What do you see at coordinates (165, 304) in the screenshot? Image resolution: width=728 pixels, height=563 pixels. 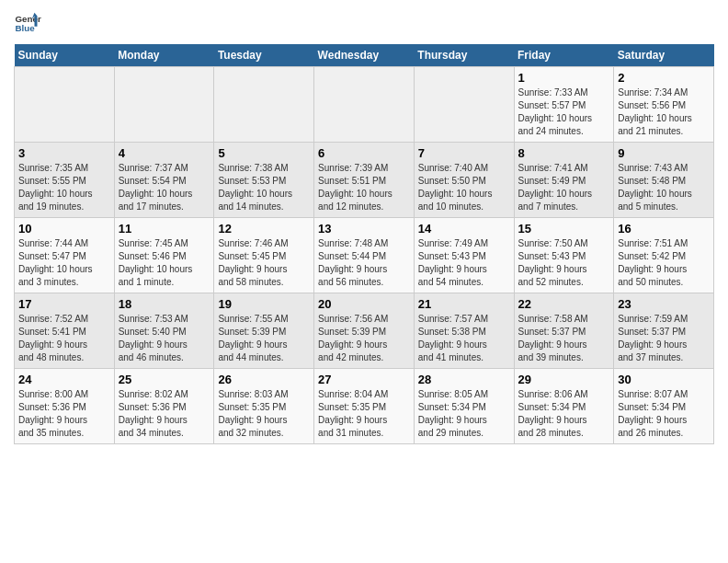 I see `day-number: 18` at bounding box center [165, 304].